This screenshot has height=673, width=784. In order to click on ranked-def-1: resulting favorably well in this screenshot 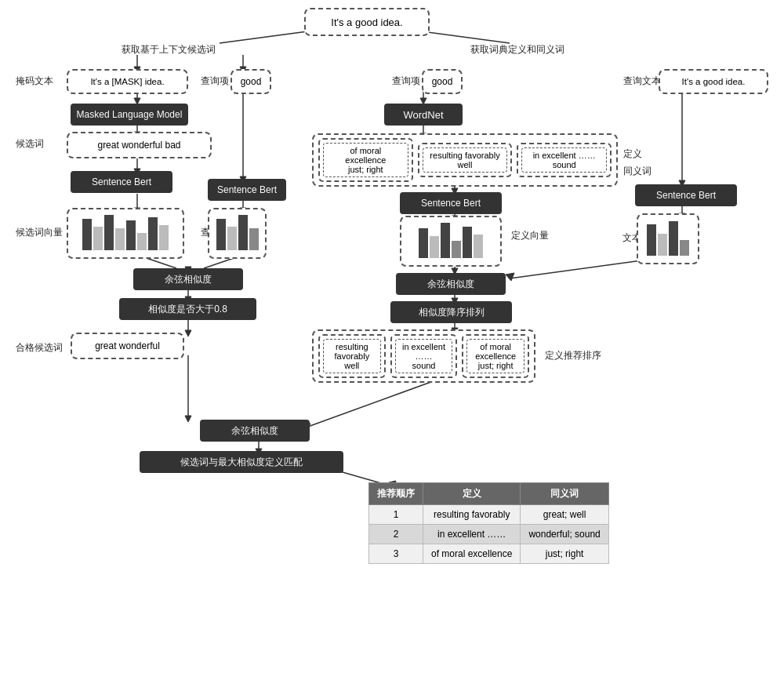, I will do `click(352, 356)`.